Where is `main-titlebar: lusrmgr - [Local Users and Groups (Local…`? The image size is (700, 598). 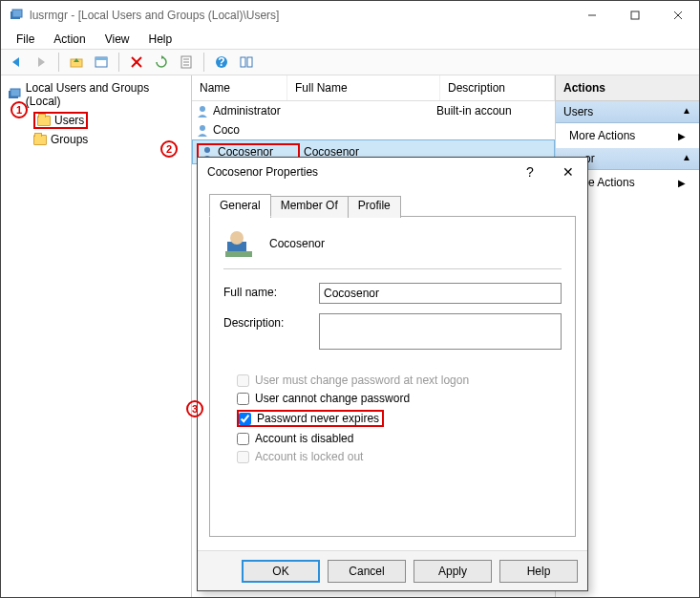
main-titlebar: lusrmgr - [Local Users and Groups (Local… is located at coordinates (350, 15).